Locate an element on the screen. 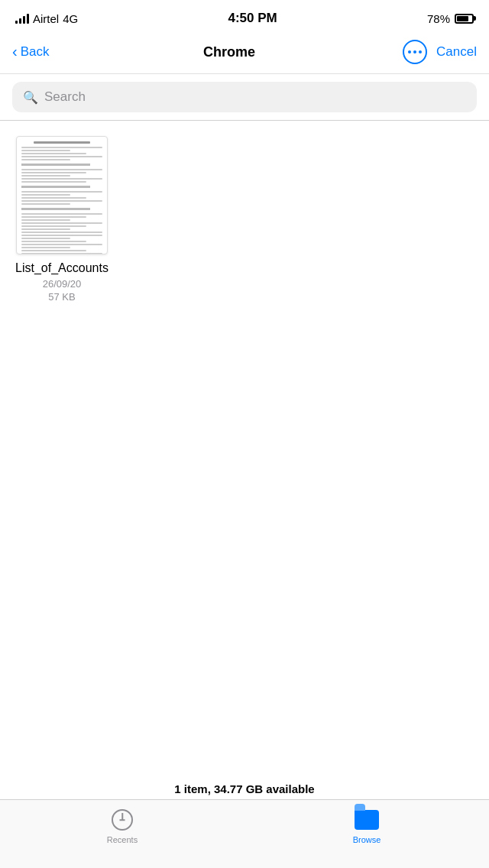 The image size is (489, 868). chevron-left-icon: ‹ is located at coordinates (15, 52).